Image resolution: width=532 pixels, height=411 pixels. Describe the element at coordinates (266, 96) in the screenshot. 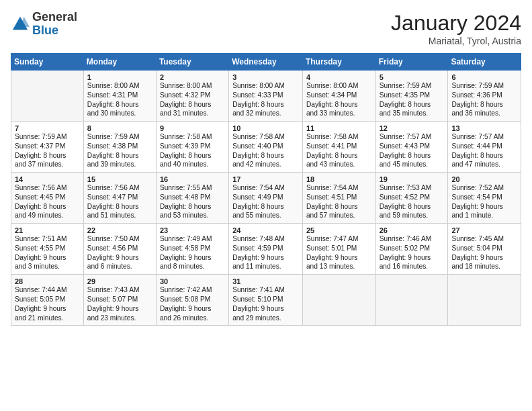

I see `calendar-week-row: 1Sunrise: 8:00 AM Sunset: 4:31 PM Daylig…` at that location.